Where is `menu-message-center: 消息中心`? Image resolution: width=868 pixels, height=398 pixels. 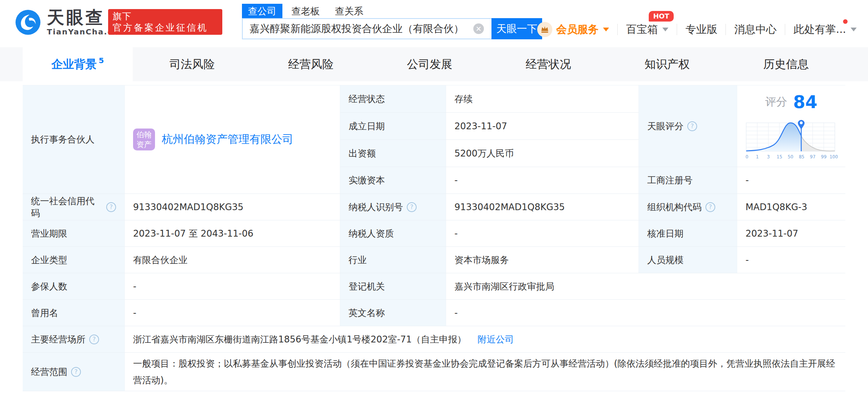
menu-message-center: 消息中心 is located at coordinates (755, 29).